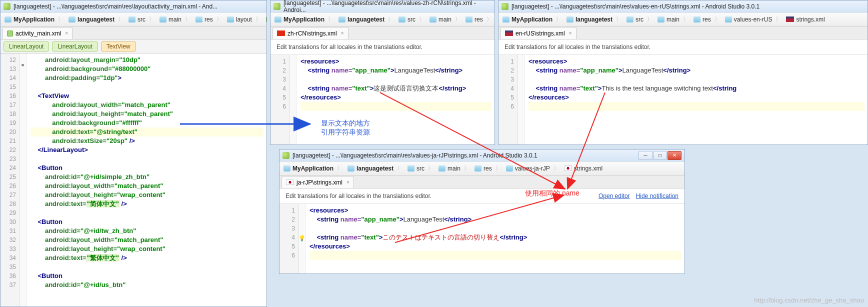 The height and width of the screenshot is (307, 868). I want to click on bc-layout: layout, so click(244, 19).